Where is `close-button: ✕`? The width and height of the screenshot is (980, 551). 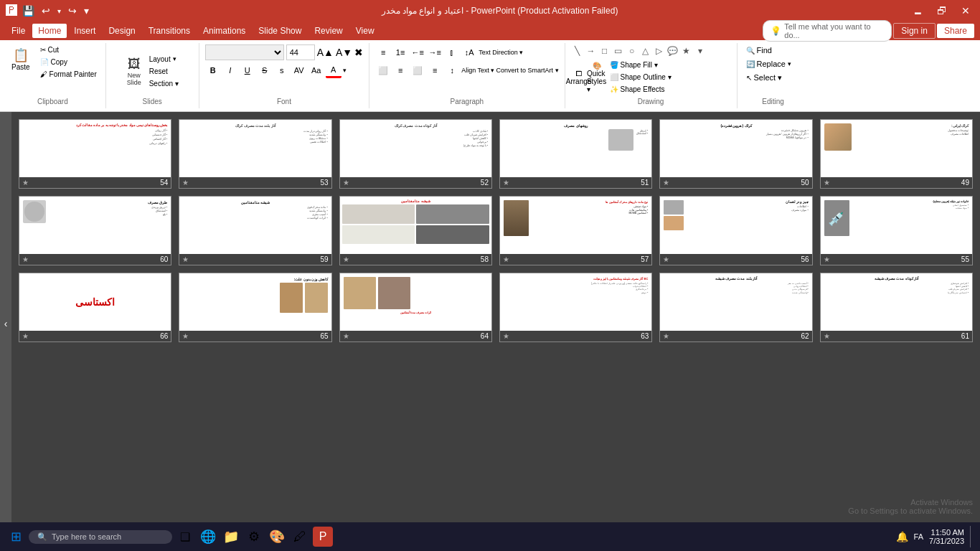 close-button: ✕ is located at coordinates (966, 11).